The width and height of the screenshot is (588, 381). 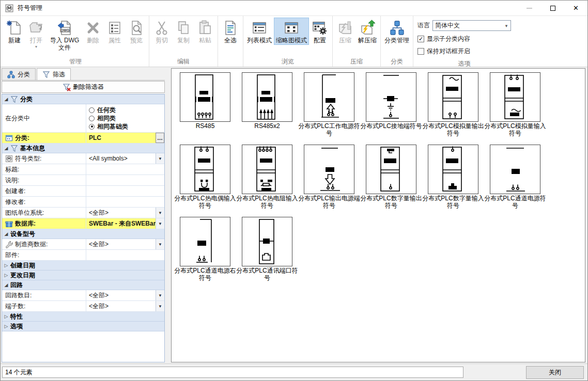 I want to click on radio-option: 相同类, so click(x=102, y=118).